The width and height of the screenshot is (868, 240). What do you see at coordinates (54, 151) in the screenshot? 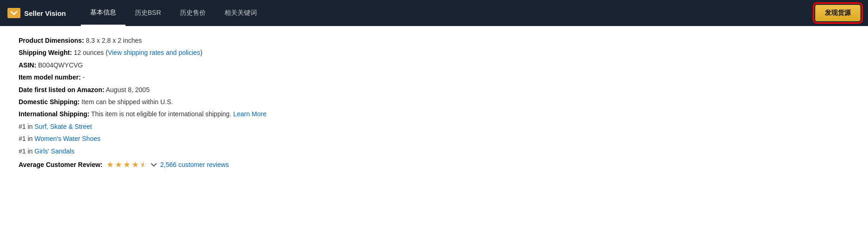
I see `rank3-link: Girls' Sandals` at bounding box center [54, 151].